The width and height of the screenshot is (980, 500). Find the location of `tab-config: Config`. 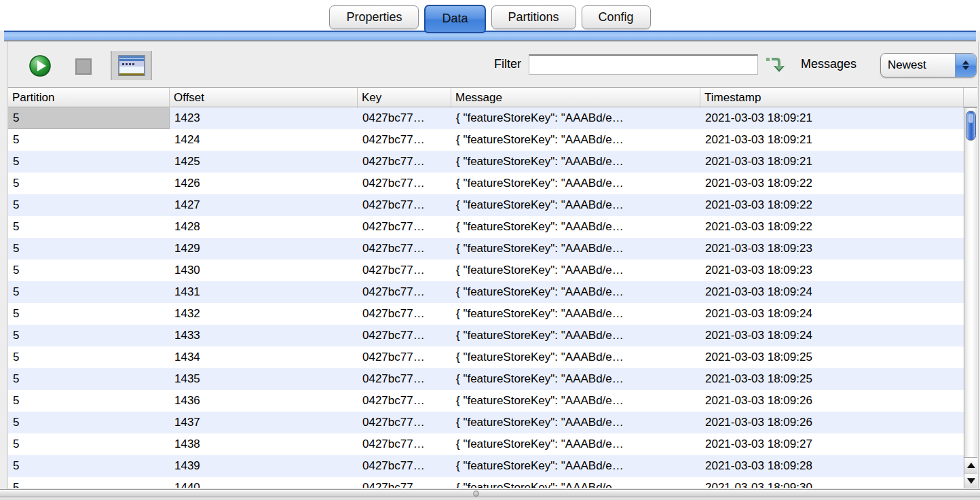

tab-config: Config is located at coordinates (616, 18).